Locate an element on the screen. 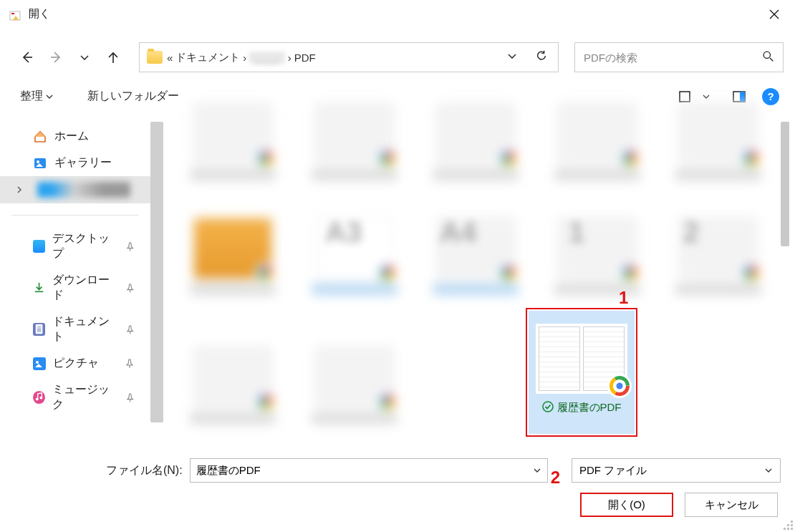 This screenshot has width=795, height=532. search-input is located at coordinates (679, 57).